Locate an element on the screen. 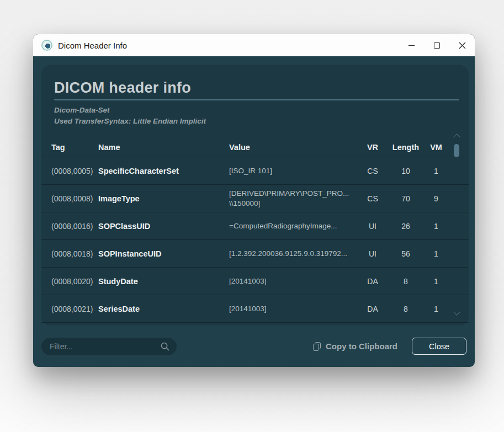 The width and height of the screenshot is (504, 432). table-row: (0008,0008) ImageType [DERIVED\PRIMARY\P… is located at coordinates (255, 199).